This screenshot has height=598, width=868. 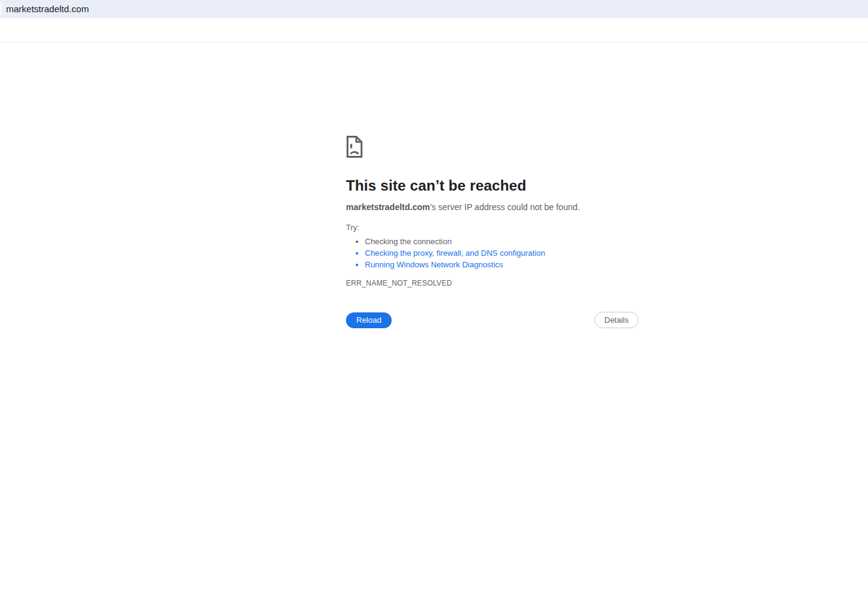 What do you see at coordinates (492, 207) in the screenshot?
I see `error-message: marketstradeltd.com’s server IP address …` at bounding box center [492, 207].